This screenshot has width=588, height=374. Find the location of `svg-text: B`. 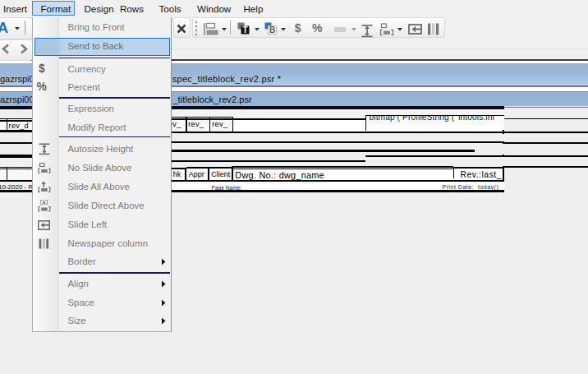

svg-text: B is located at coordinates (273, 30).